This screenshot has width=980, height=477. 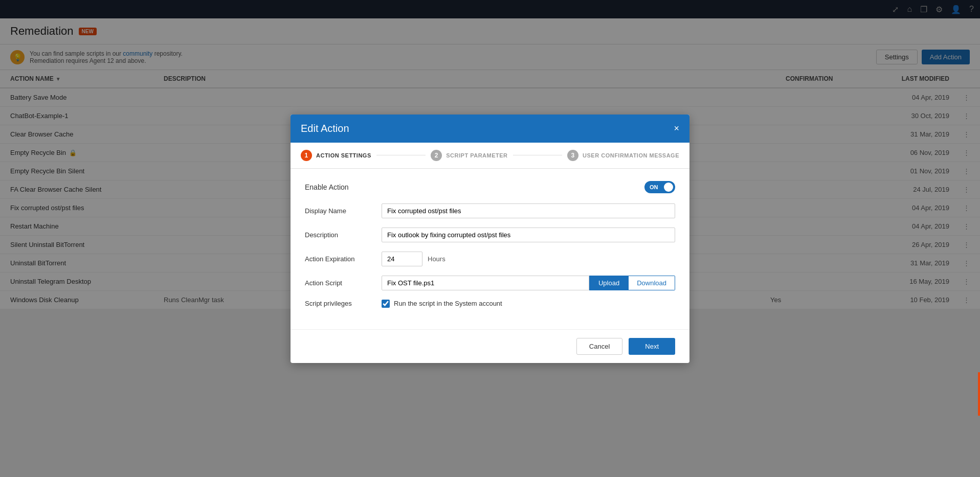 What do you see at coordinates (485, 283) in the screenshot?
I see `action-script-input` at bounding box center [485, 283].